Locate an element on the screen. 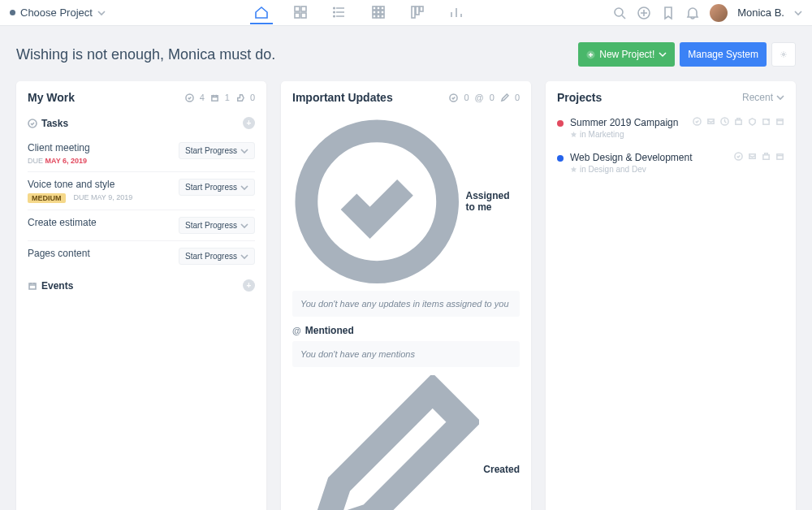 This screenshot has height=510, width=812. tasks-list: Client meetingDUE MAY 6, 2019Start Progr… is located at coordinates (141, 203).